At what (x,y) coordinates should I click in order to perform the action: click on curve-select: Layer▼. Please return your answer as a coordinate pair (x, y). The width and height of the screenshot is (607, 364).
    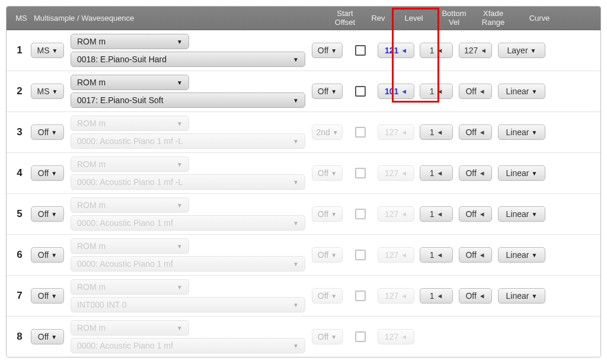
    Looking at the image, I should click on (522, 50).